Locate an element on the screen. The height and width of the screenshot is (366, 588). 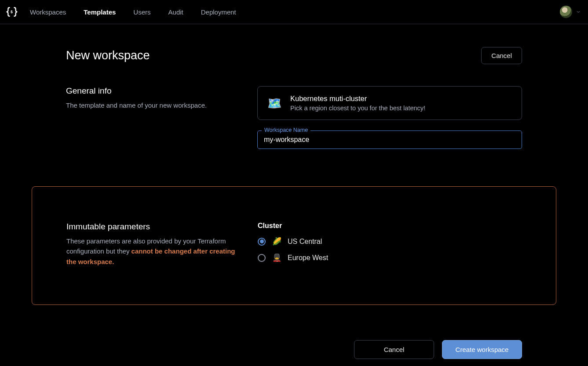
nav-workspaces: Workspaces is located at coordinates (48, 12).